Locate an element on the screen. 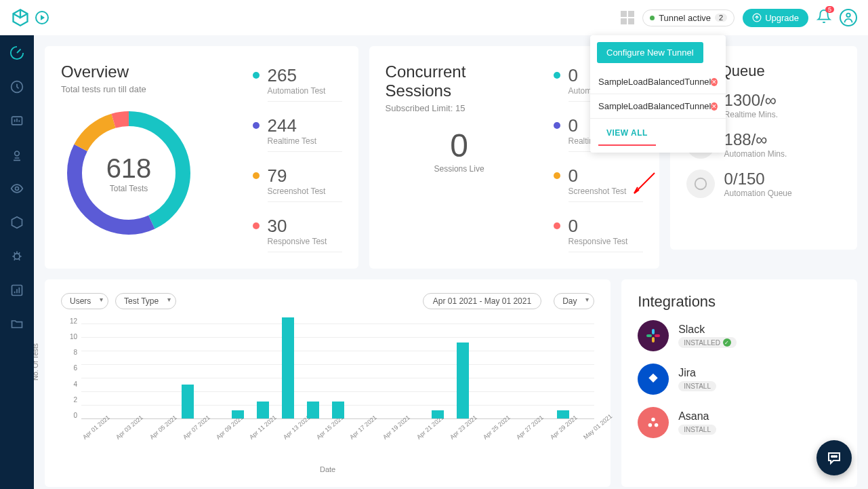 The width and height of the screenshot is (868, 489). test-type-select: Test Type is located at coordinates (146, 301).